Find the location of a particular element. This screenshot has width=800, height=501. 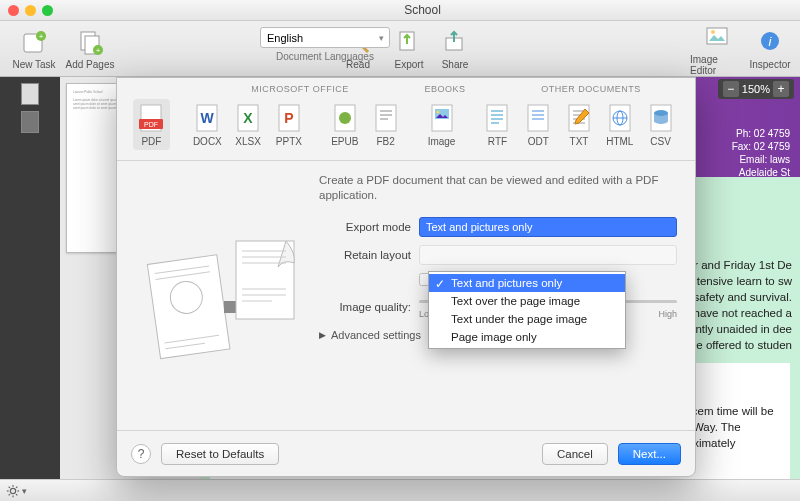

format-txt: TXT is located at coordinates (580, 124).